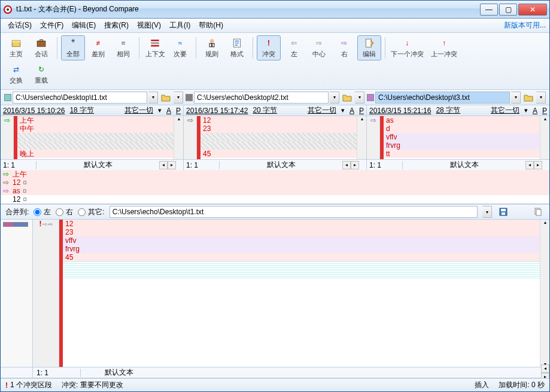 This screenshot has width=550, height=392. Describe the element at coordinates (528, 98) in the screenshot. I see `right-browse-button` at that location.